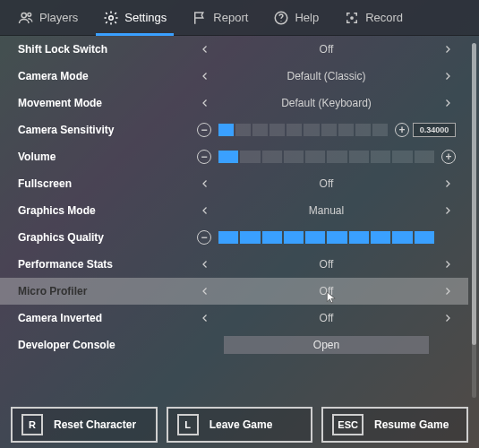 This screenshot has width=479, height=448. Describe the element at coordinates (26, 18) in the screenshot. I see `players-icon` at that location.